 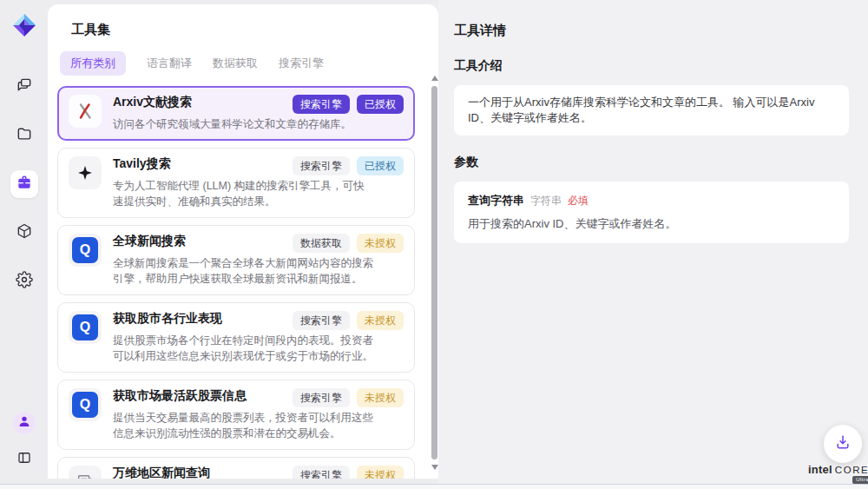 What do you see at coordinates (578, 202) in the screenshot?
I see `param-required-badge: 必填` at bounding box center [578, 202].